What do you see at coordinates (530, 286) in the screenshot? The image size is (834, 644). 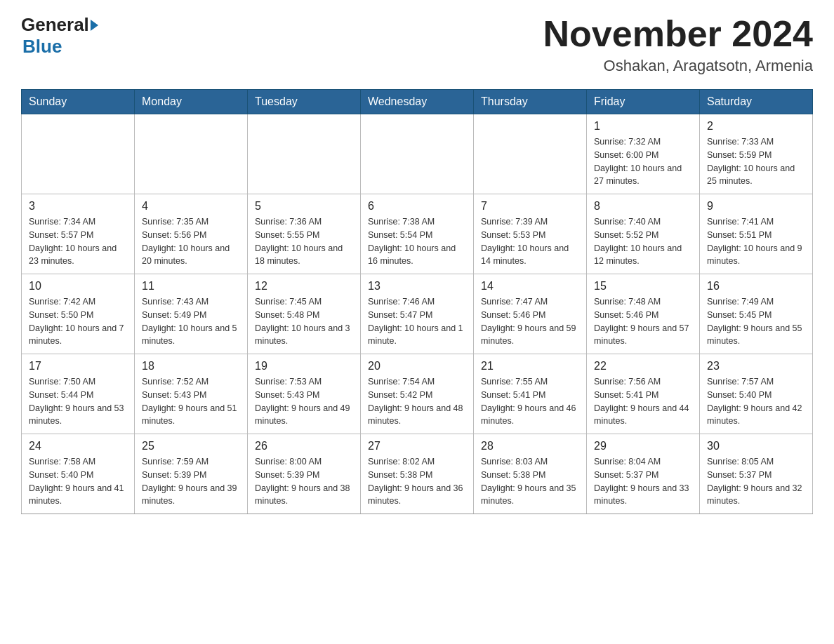 I see `day-number: 14` at bounding box center [530, 286].